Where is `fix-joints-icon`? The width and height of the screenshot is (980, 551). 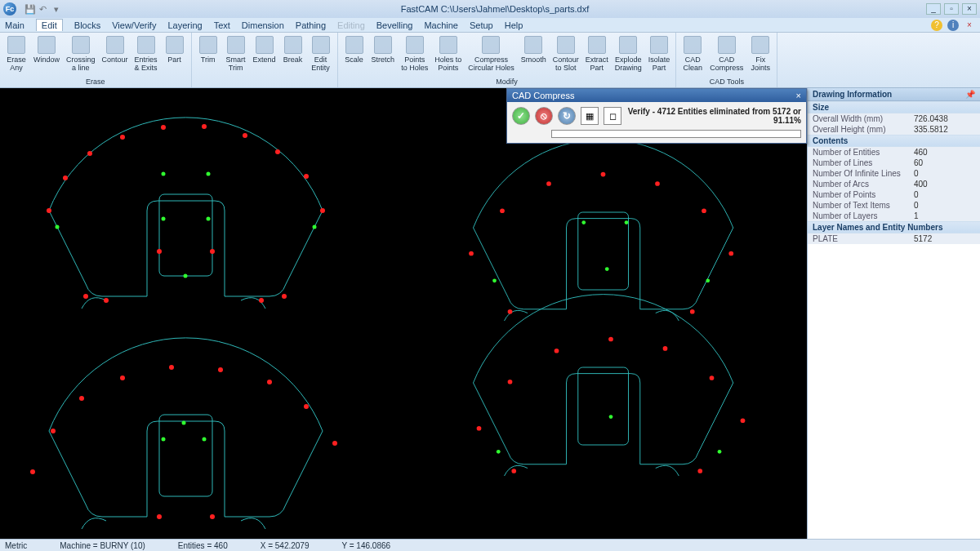
fix-joints-icon is located at coordinates (760, 45).